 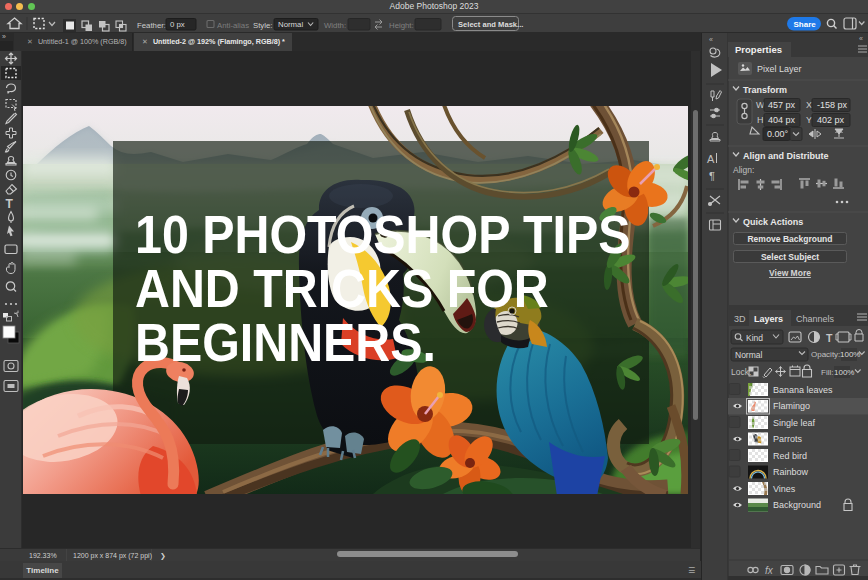 What do you see at coordinates (778, 134) in the screenshot?
I see `svg-text: 0.00°` at bounding box center [778, 134].